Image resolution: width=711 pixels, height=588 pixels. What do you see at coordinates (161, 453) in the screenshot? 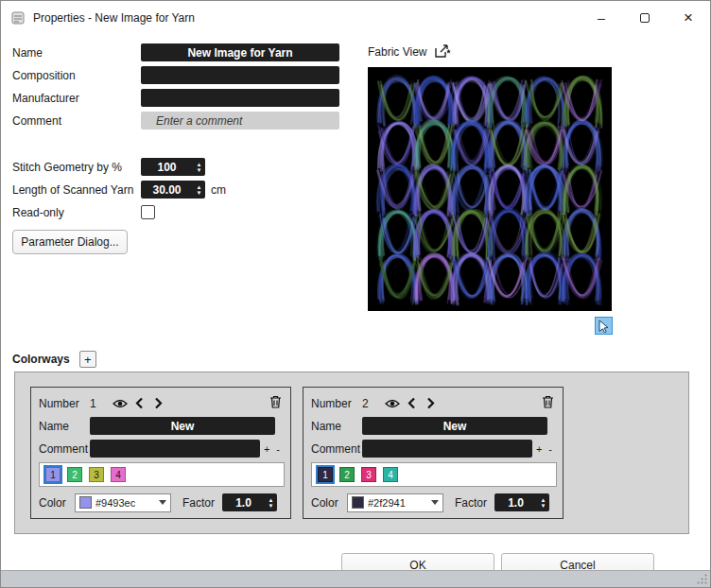
I see `colorway-card-1: Number 1 Name New Commen` at bounding box center [161, 453].